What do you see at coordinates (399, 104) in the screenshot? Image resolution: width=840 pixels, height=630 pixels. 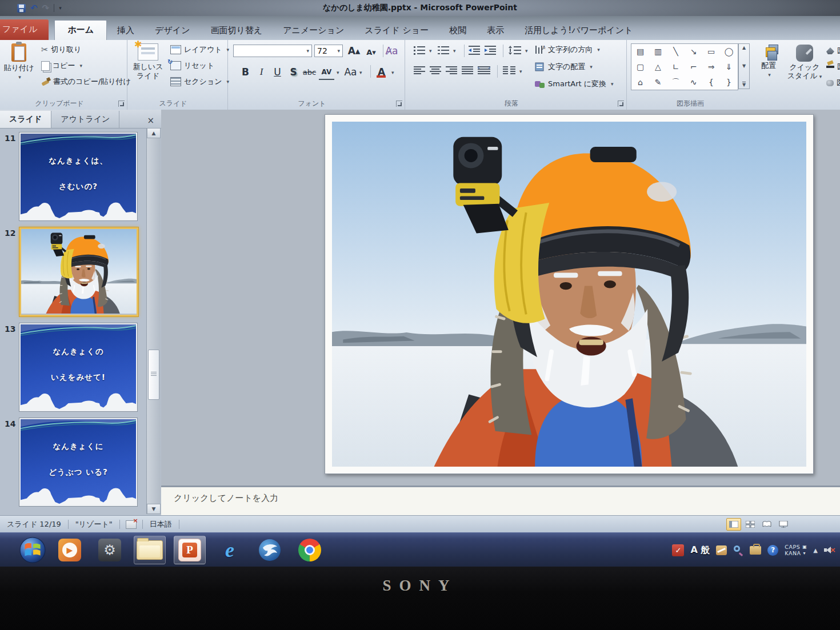 I see `font-dialog-launcher` at bounding box center [399, 104].